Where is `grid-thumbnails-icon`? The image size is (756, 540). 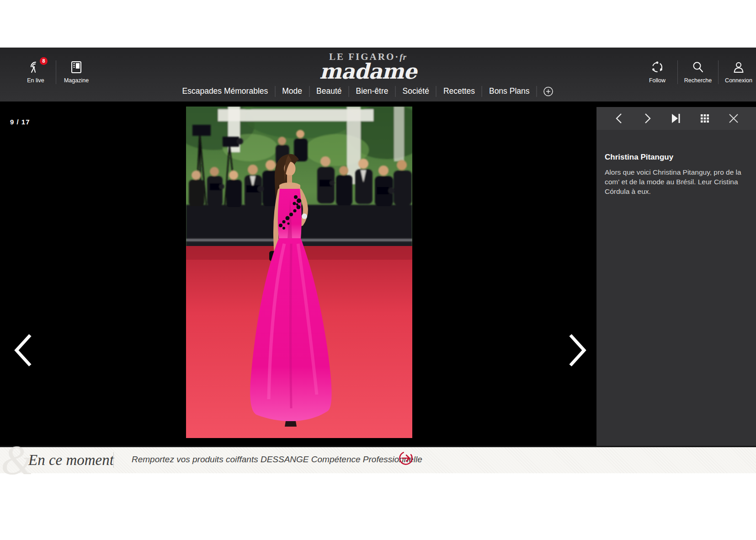
grid-thumbnails-icon is located at coordinates (705, 118).